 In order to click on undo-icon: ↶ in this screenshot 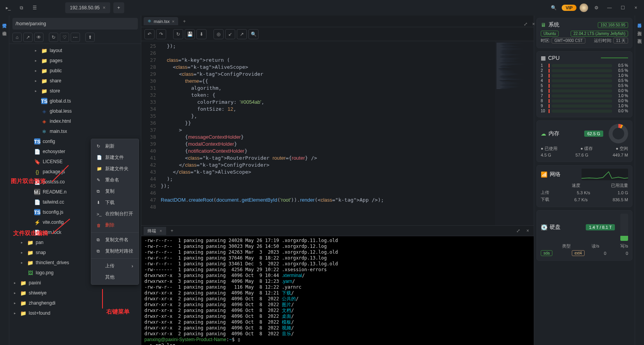, I will do `click(149, 34)`.